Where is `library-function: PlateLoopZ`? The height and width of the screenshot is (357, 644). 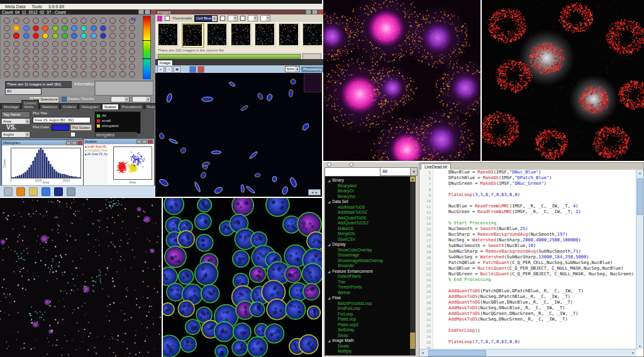 library-function: PlateLoopZ is located at coordinates (367, 326).